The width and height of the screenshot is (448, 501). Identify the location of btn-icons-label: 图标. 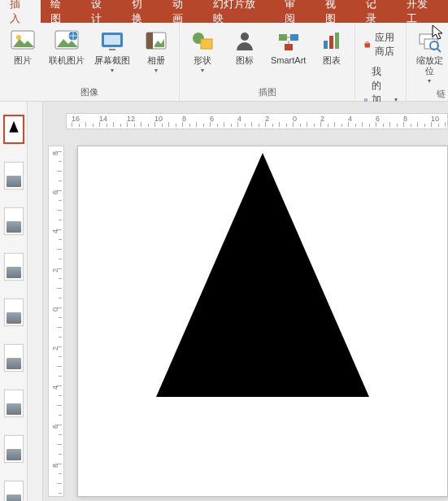
(245, 60).